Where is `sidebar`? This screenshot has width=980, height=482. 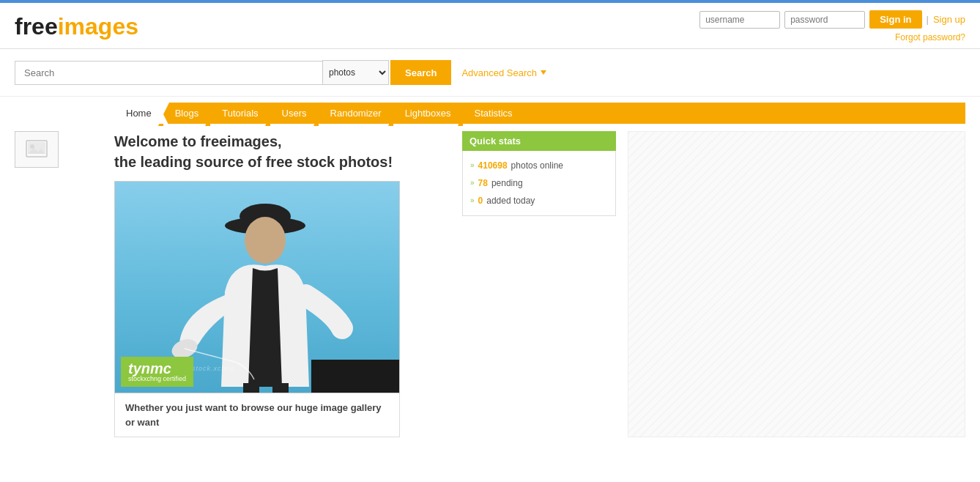 sidebar is located at coordinates (59, 284).